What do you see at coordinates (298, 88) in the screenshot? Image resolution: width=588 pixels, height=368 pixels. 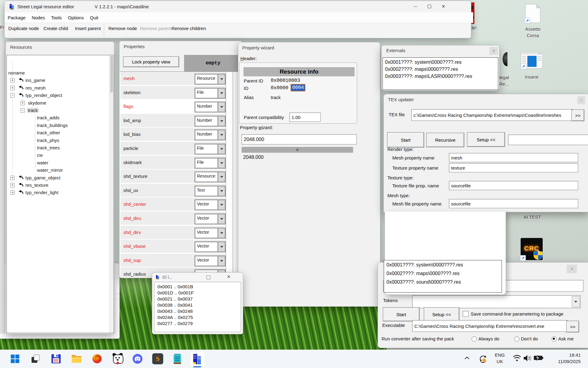 I see `id-value-selected: 0004` at bounding box center [298, 88].